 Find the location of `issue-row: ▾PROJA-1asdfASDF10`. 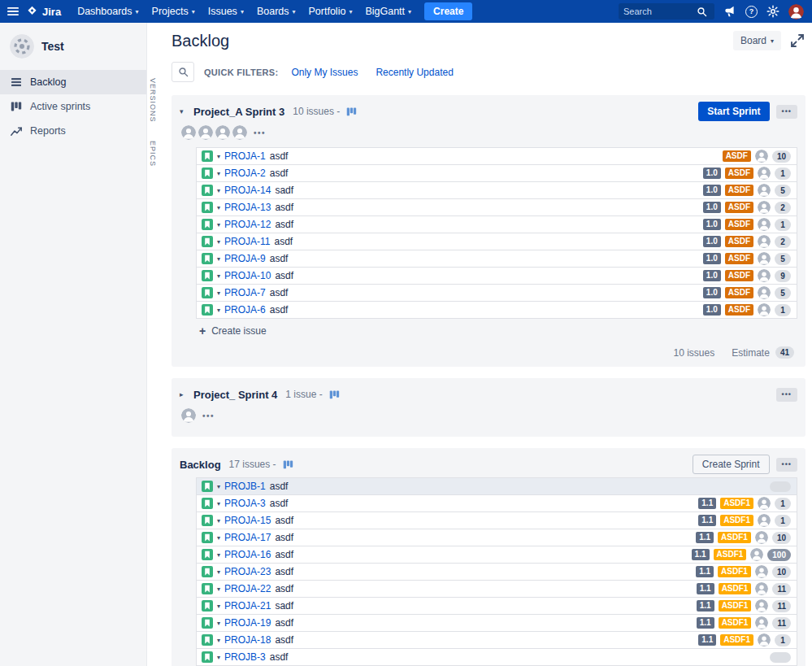

issue-row: ▾PROJA-1asdfASDF10 is located at coordinates (497, 156).